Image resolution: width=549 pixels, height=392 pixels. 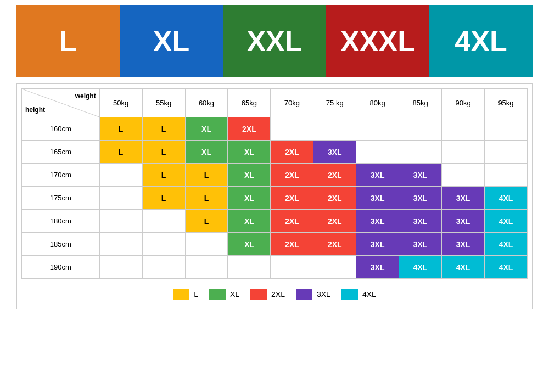 What do you see at coordinates (121, 129) in the screenshot?
I see `size-cell-r0-c0: L` at bounding box center [121, 129].